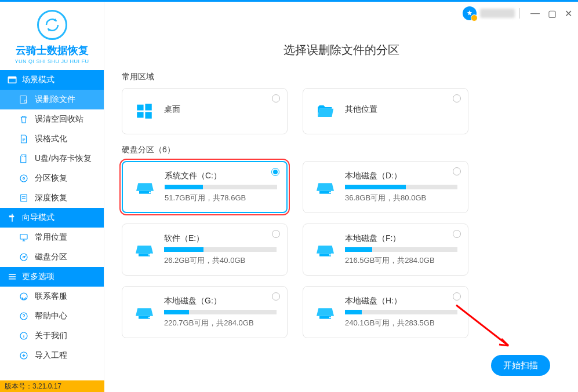  Describe the element at coordinates (335, 150) in the screenshot. I see `partition-label: 硬盘分区（6）` at that location.